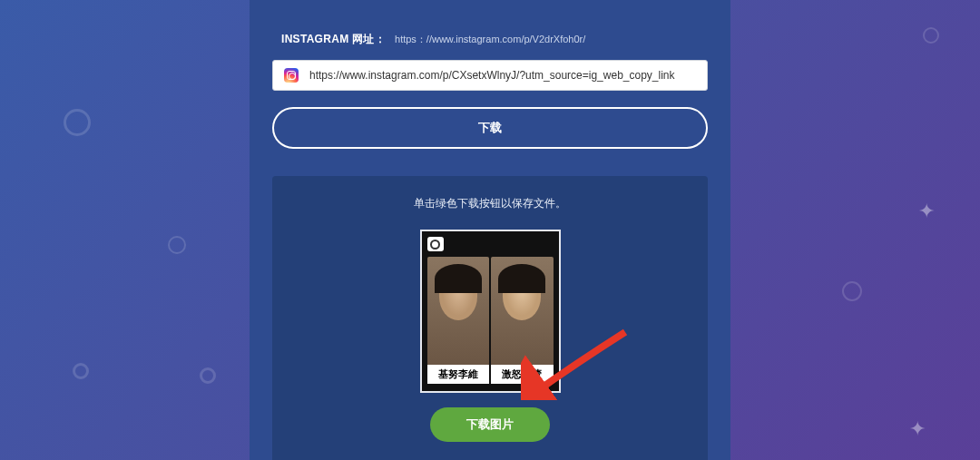  Describe the element at coordinates (490, 374) in the screenshot. I see `preview-captions: 基努李維 激怒李蕾` at that location.